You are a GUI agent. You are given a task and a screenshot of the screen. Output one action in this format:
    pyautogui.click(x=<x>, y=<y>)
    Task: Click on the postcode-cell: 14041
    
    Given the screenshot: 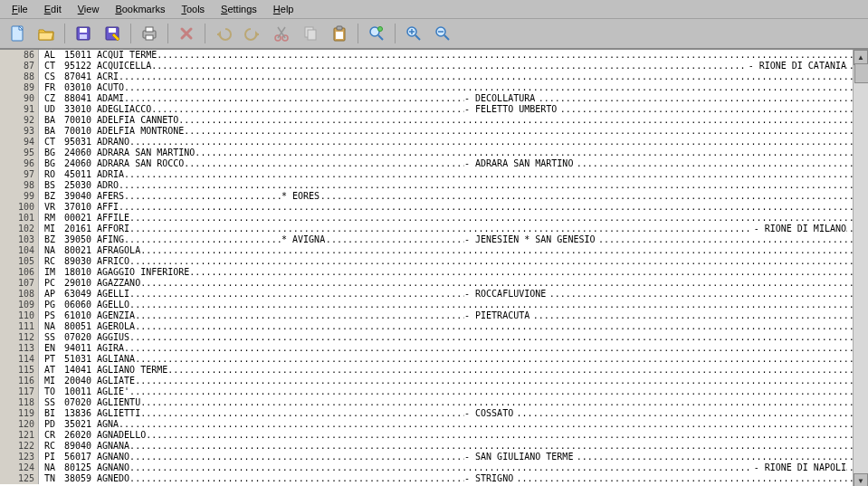 What is the action you would take?
    pyautogui.click(x=79, y=369)
    